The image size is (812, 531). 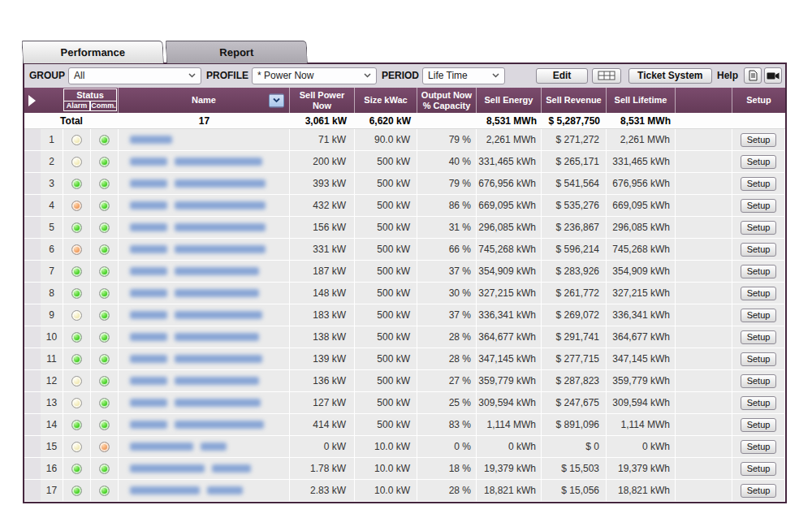 What do you see at coordinates (704, 490) in the screenshot?
I see `blank-cell` at bounding box center [704, 490].